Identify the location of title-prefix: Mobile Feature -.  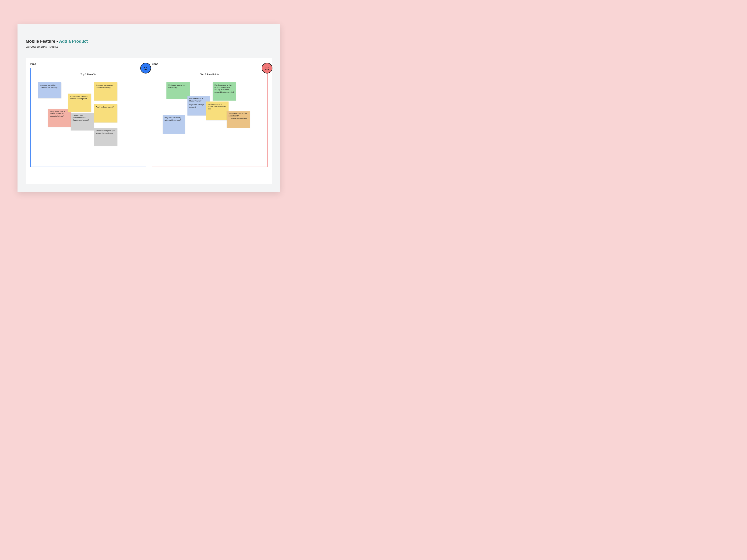
(43, 41).